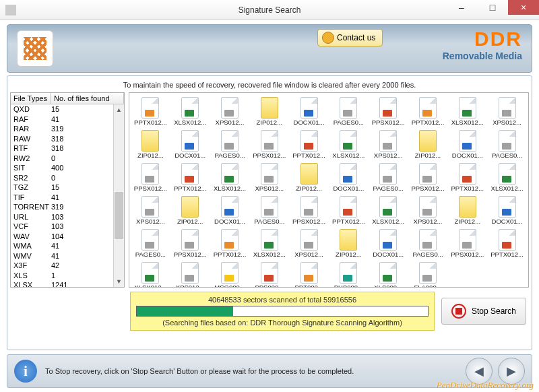 The image size is (539, 392). I want to click on close-button: ×, so click(524, 7).